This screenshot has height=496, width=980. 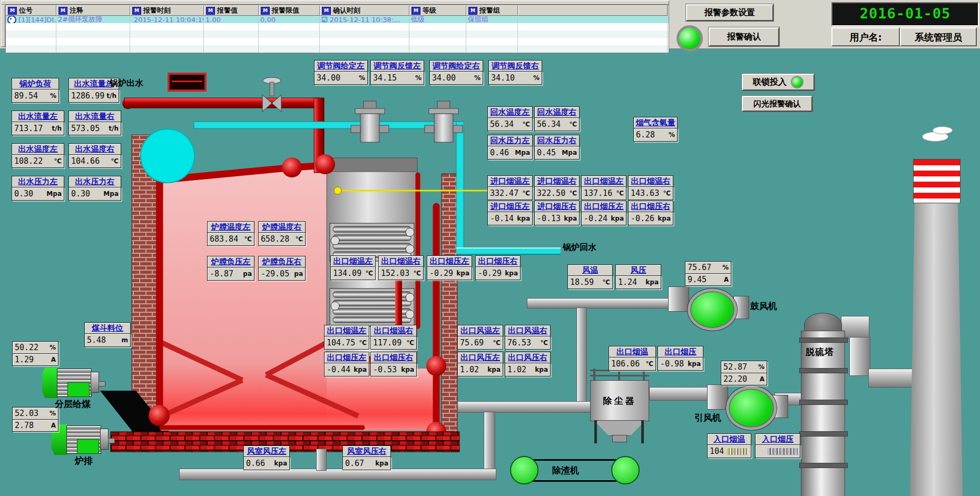 What do you see at coordinates (325, 20) in the screenshot?
I see `ack-checkbox-icon: ☑` at bounding box center [325, 20].